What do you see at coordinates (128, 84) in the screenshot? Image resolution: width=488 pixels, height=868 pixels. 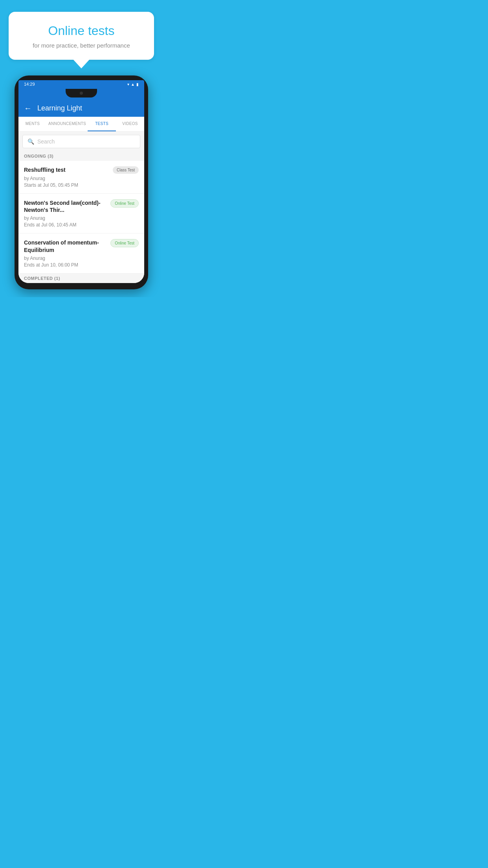 I see `wifi-icon: ▾` at bounding box center [128, 84].